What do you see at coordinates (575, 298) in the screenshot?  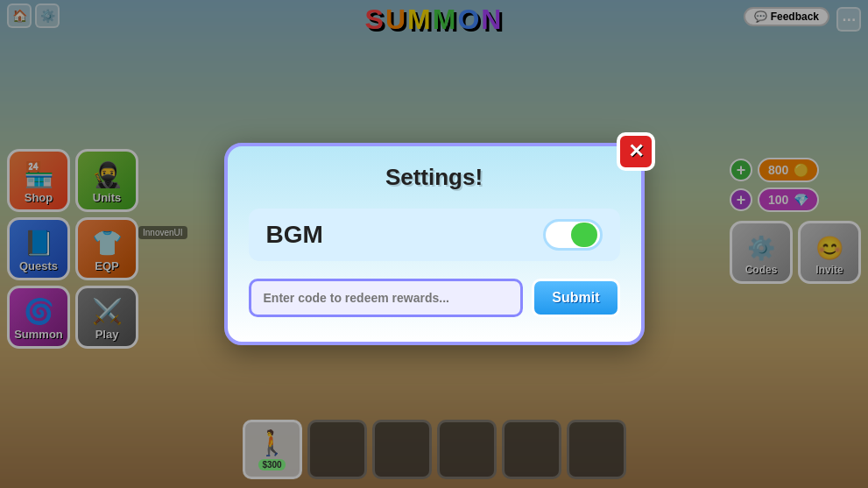 I see `submit-button: Submit` at bounding box center [575, 298].